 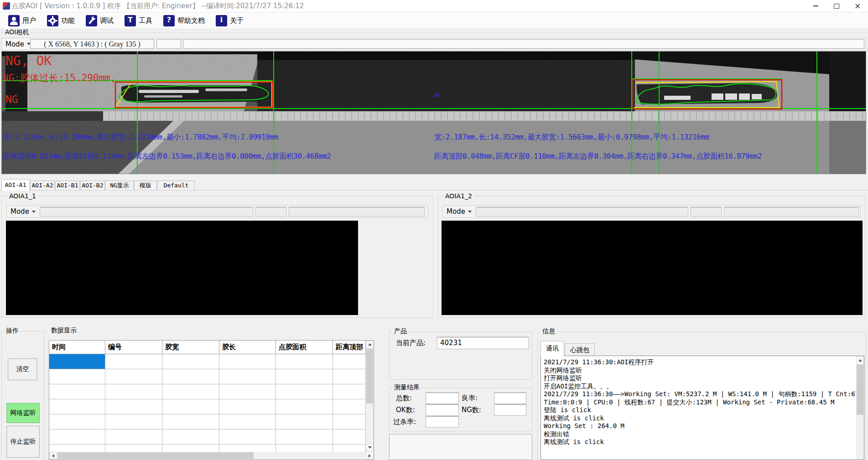 I want to click on toolbar-item-tools: T 工具, so click(x=139, y=21).